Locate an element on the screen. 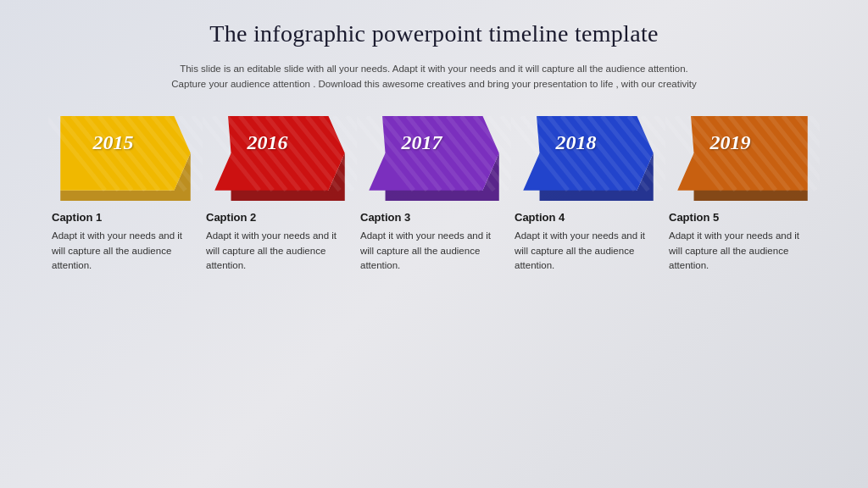  arrow-shape-3: 2018 is located at coordinates (588, 158).